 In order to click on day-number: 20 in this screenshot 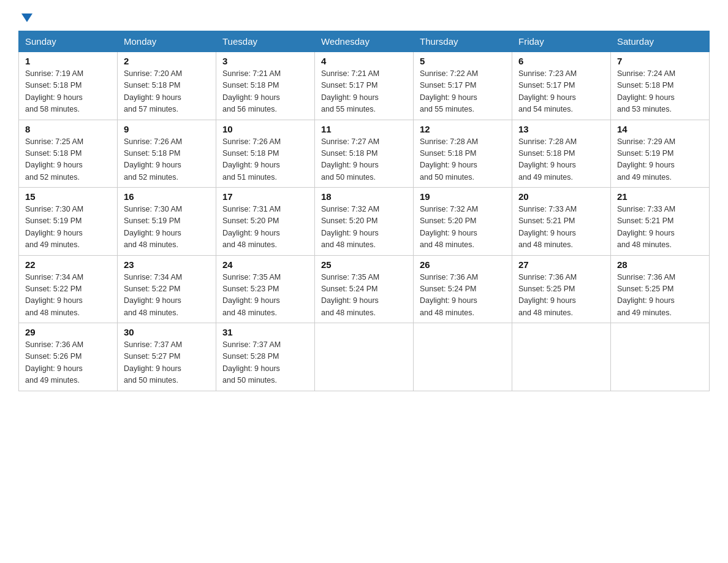, I will do `click(561, 196)`.